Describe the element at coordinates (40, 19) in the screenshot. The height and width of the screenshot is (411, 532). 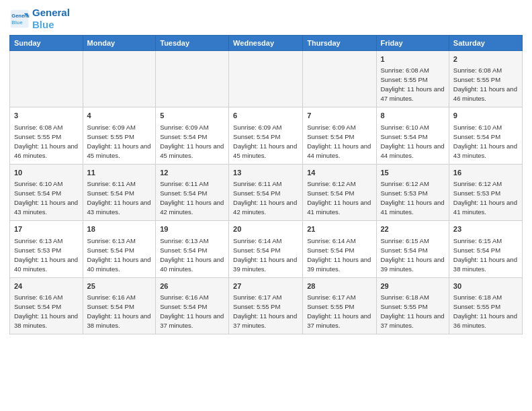
I see `logo: General Blue GeneralBlue` at that location.